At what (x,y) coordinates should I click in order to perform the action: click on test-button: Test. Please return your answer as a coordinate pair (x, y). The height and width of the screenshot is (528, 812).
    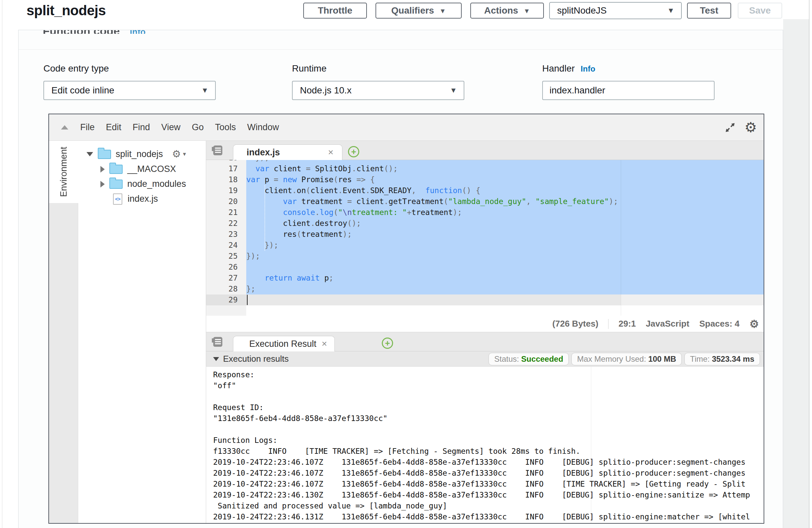
    Looking at the image, I should click on (709, 11).